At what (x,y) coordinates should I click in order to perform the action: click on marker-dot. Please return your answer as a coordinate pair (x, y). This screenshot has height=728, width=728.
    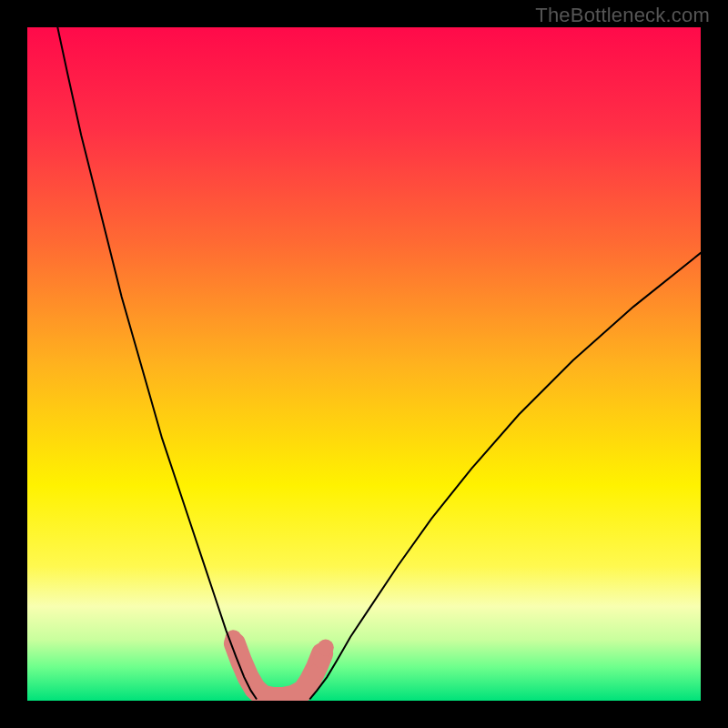
    Looking at the image, I should click on (326, 648).